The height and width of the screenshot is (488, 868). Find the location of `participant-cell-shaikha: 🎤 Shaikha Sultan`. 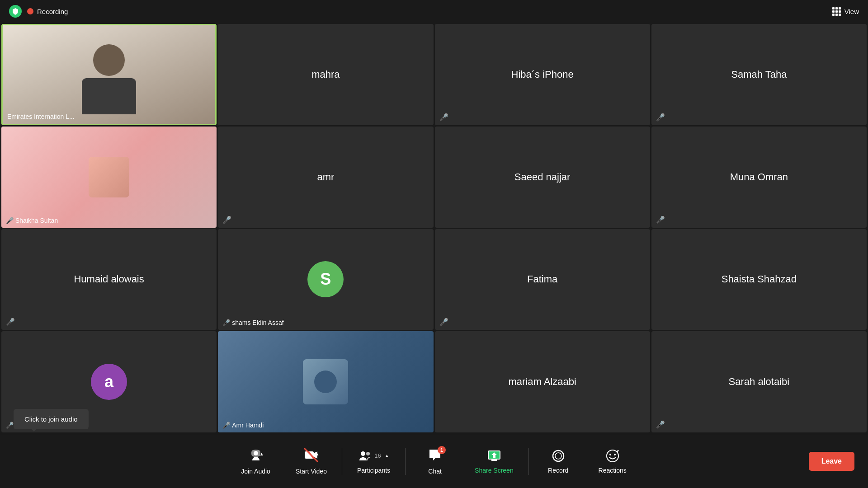

participant-cell-shaikha: 🎤 Shaikha Sultan is located at coordinates (109, 177).